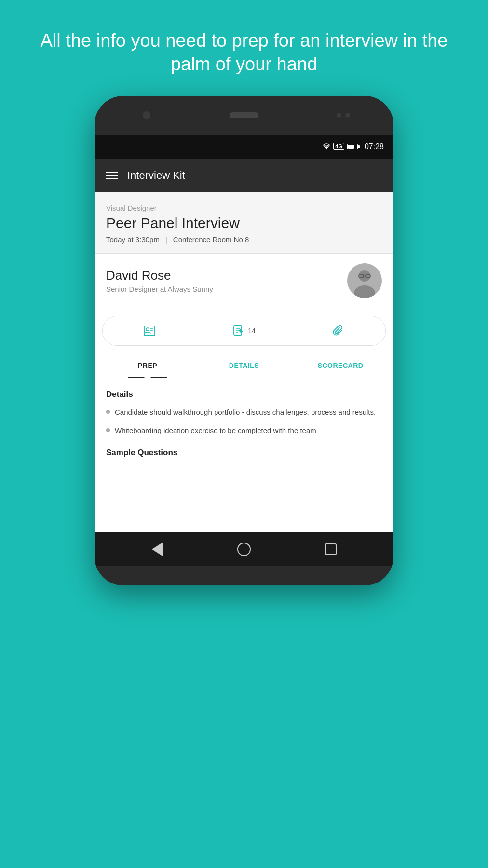 This screenshot has width=488, height=868. Describe the element at coordinates (157, 549) in the screenshot. I see `nav-back-button` at that location.